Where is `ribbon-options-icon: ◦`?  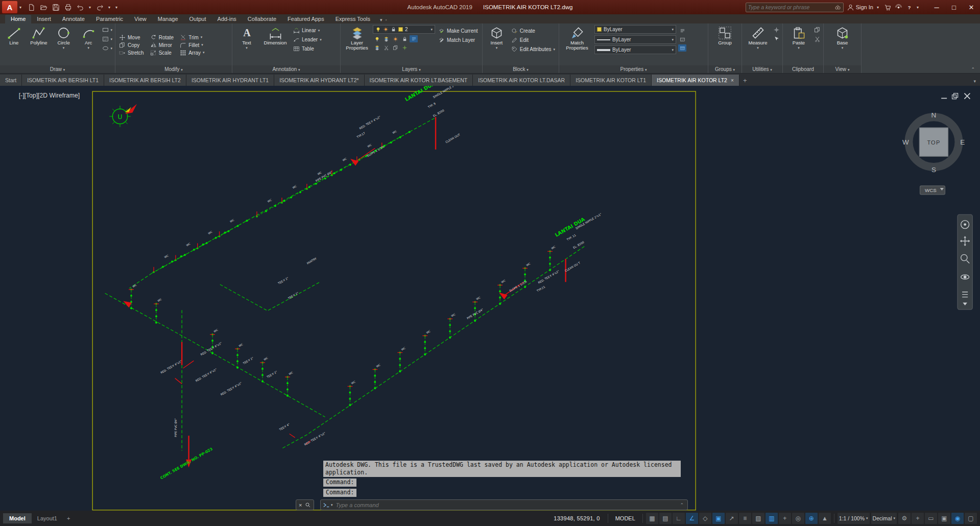
ribbon-options-icon: ◦ is located at coordinates (386, 20).